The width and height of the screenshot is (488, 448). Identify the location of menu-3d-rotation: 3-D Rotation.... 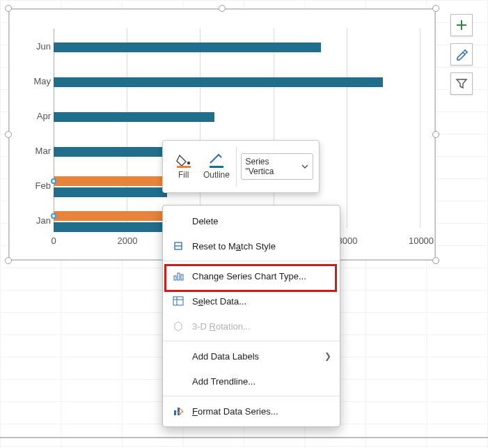
(251, 326).